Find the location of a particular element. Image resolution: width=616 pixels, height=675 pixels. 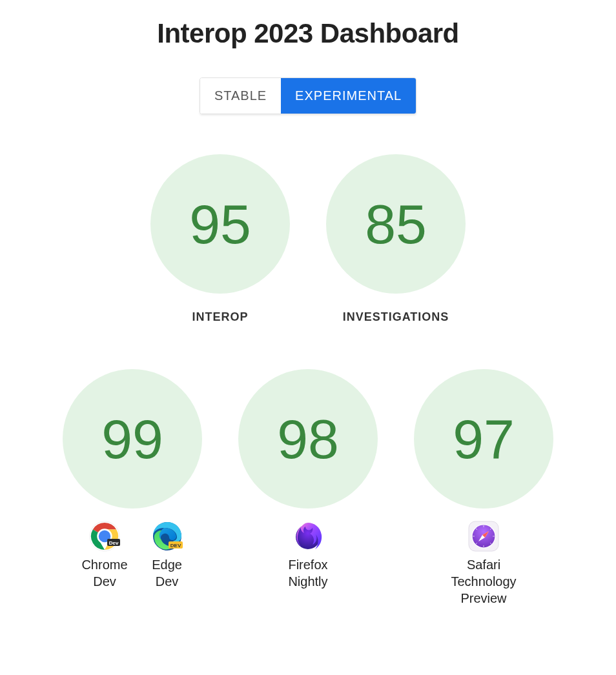

summary-label: Interop is located at coordinates (220, 317).